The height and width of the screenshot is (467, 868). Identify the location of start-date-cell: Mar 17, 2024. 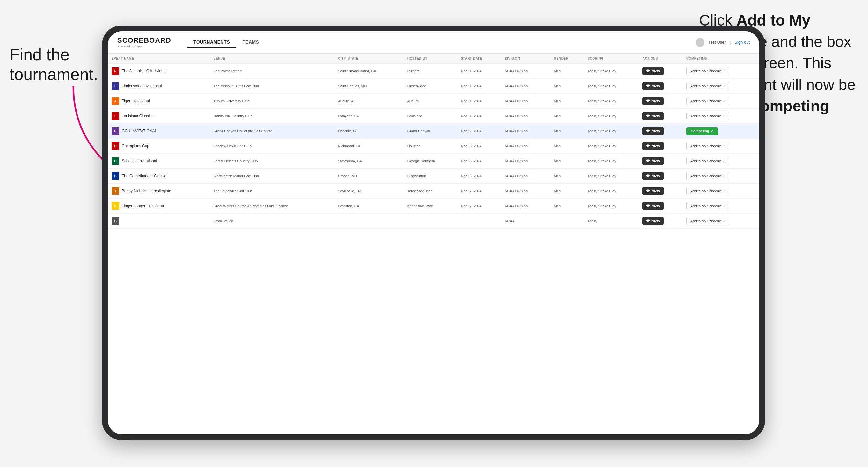
(479, 191).